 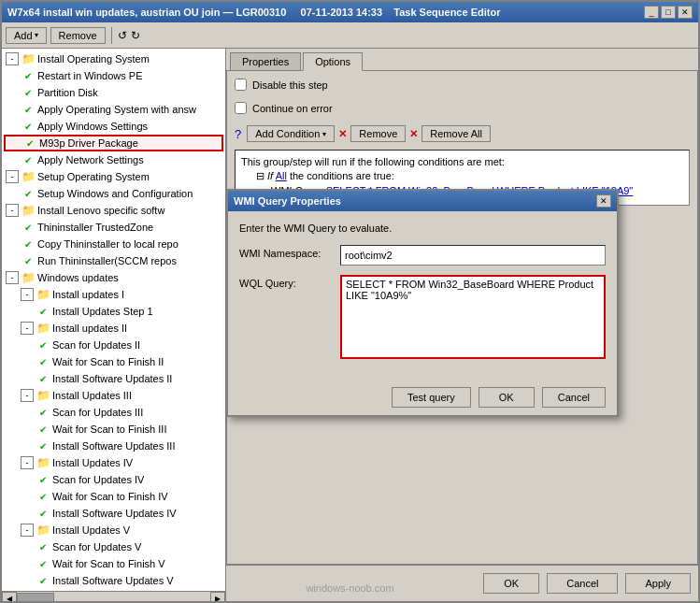 What do you see at coordinates (350, 36) in the screenshot?
I see `main-toolbar: Add ▾ Remove ↺ ↻` at bounding box center [350, 36].